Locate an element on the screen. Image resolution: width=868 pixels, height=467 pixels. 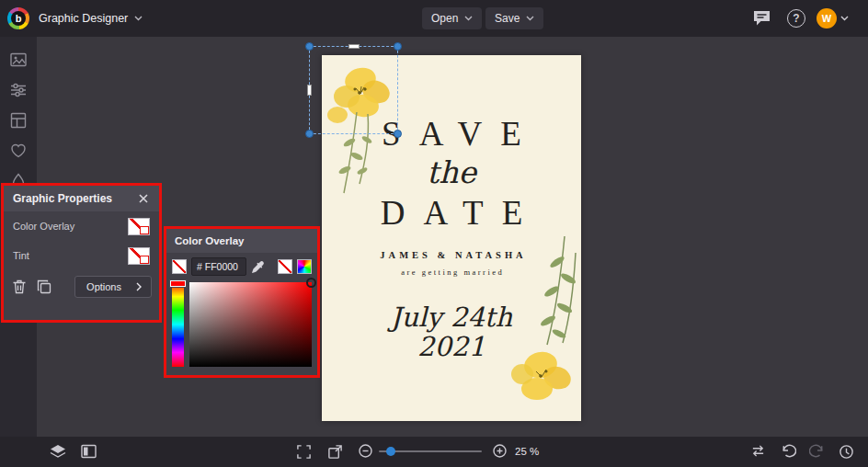
zoom-level: 25 % is located at coordinates (527, 451).